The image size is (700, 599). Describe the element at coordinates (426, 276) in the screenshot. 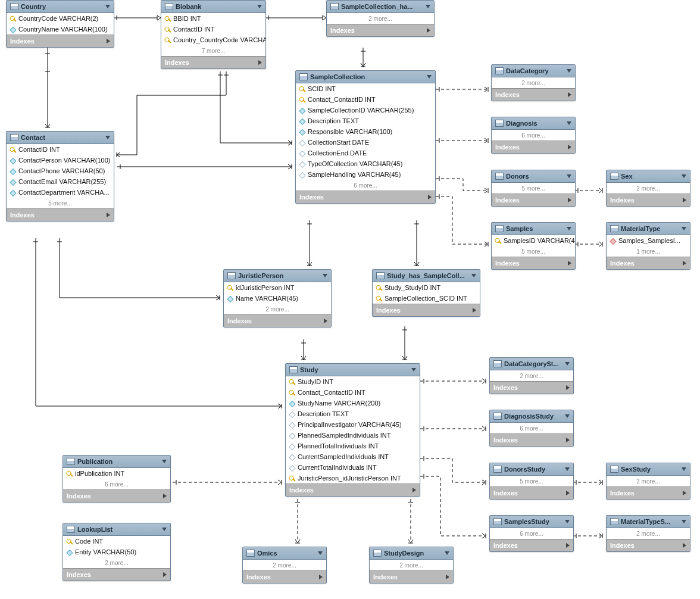

I see `entity-header: Study_has_SampleColl...` at that location.